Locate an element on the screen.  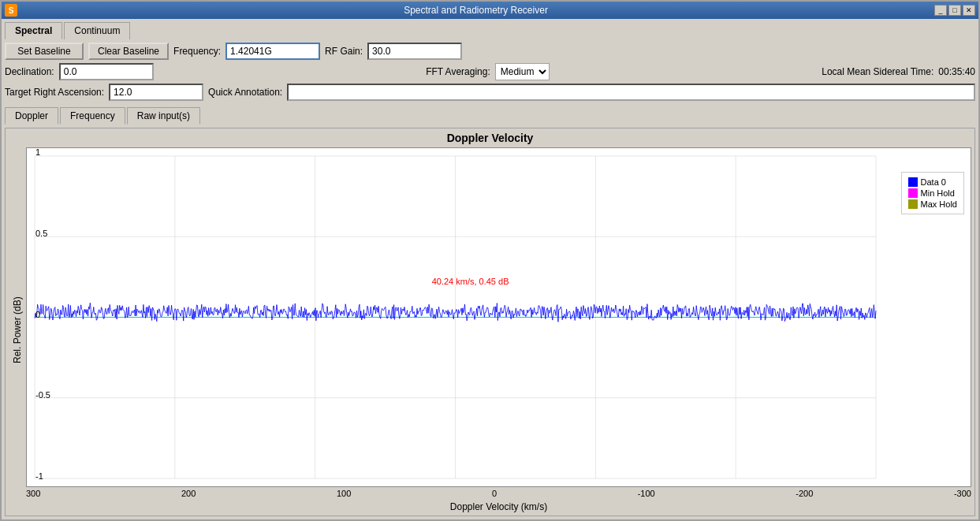
legend-color-minhold is located at coordinates (913, 193).